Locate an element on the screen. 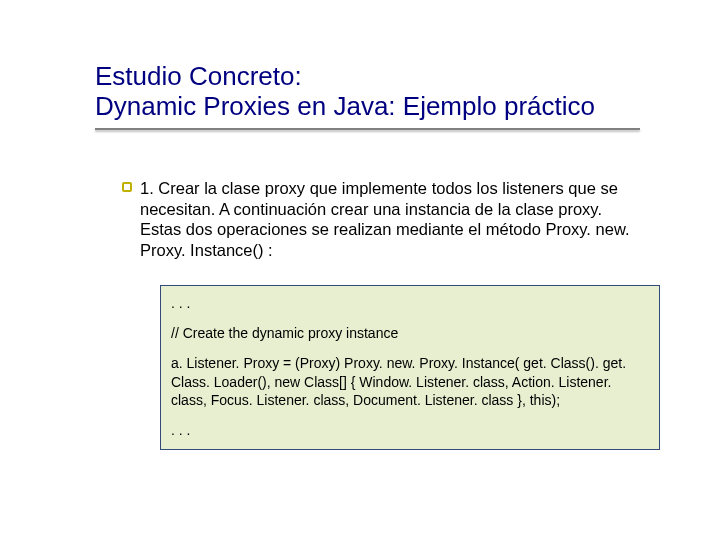 This screenshot has width=720, height=540. title-underline is located at coordinates (368, 129).